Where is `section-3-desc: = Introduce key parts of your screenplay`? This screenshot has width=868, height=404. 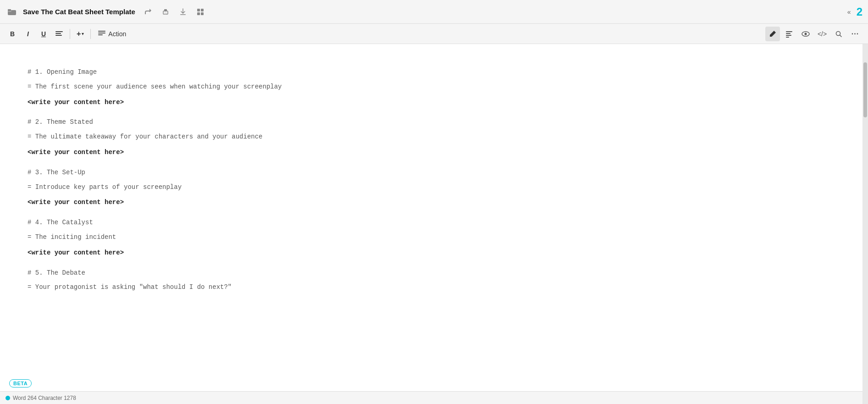 section-3-desc: = Introduce key parts of your screenplay is located at coordinates (431, 188).